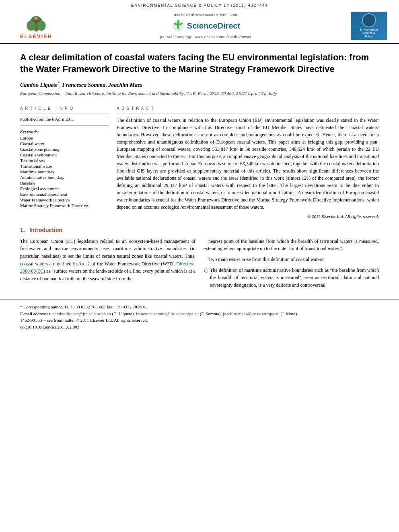  I want to click on affiliation: European Commission – Joint Research Cen…, so click(200, 93).